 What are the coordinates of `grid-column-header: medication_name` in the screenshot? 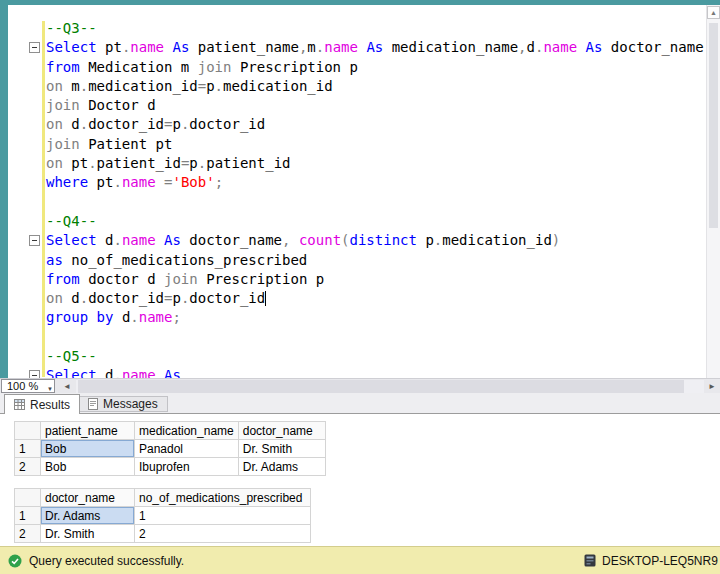 It's located at (187, 431).